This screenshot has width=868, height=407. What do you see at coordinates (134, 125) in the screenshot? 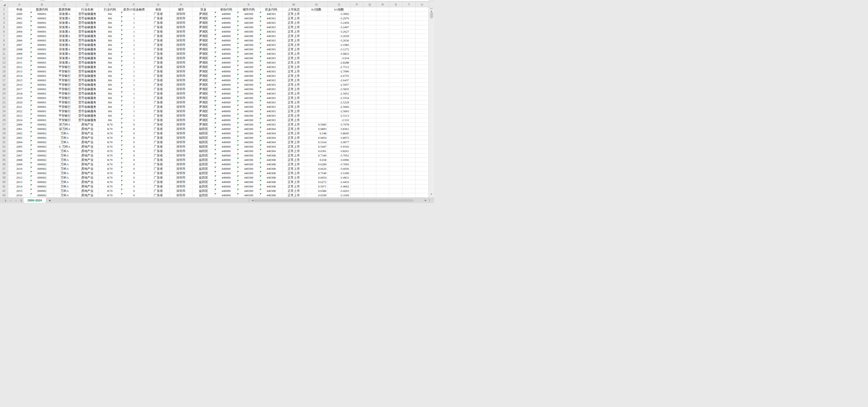
I see `cell-F27: 0` at bounding box center [134, 125].